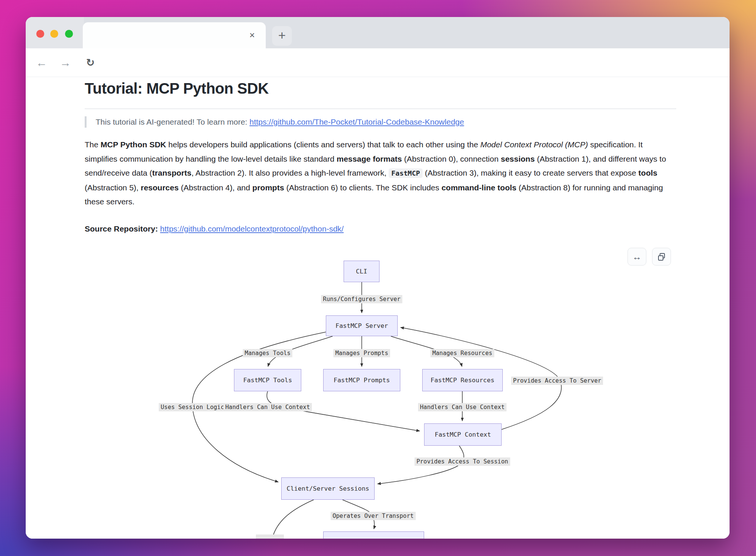  Describe the element at coordinates (42, 63) in the screenshot. I see `back-icon: ←` at that location.